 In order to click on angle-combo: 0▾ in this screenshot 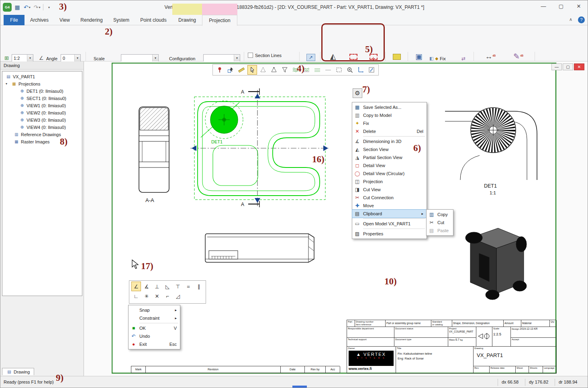, I will do `click(71, 58)`.